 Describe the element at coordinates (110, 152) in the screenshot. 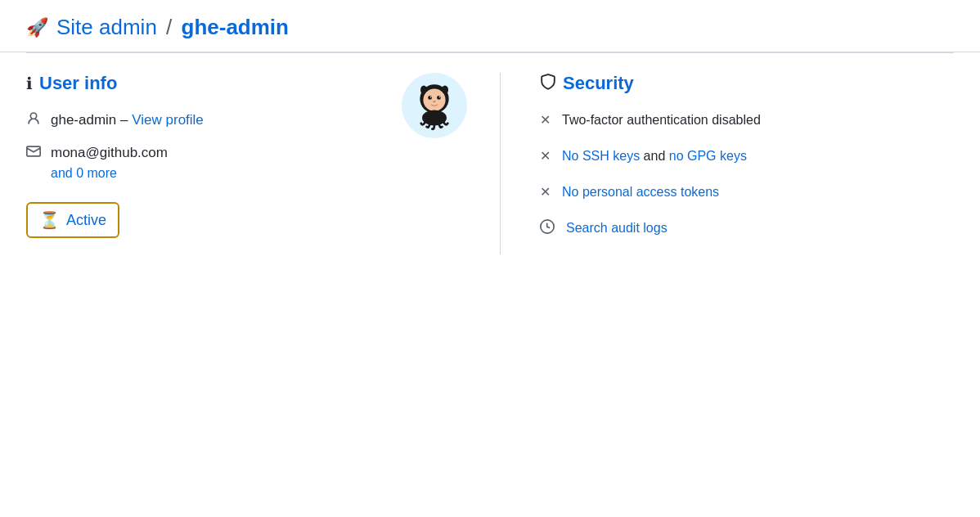

I see `email-value: mona@github.com` at that location.